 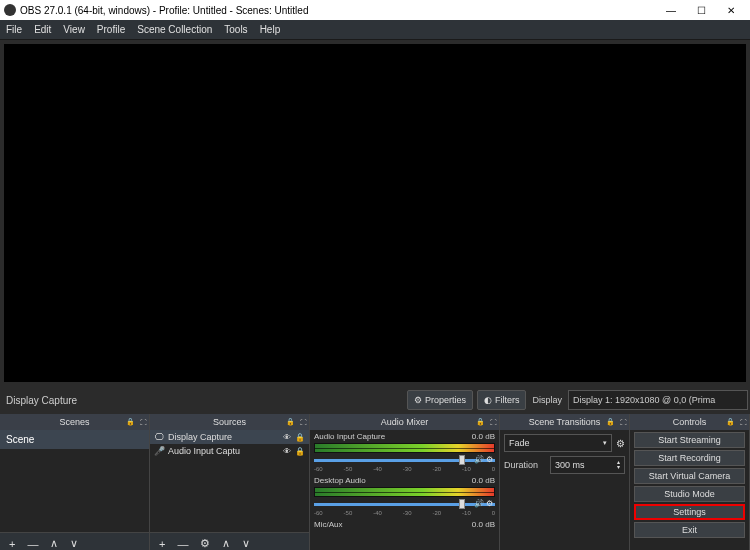 I want to click on transition-select: Fade▾, so click(x=558, y=443).